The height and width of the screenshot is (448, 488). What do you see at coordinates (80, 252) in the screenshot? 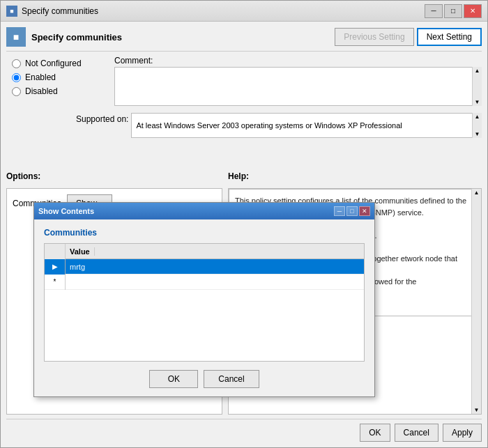
I see `table-header-value: Value` at bounding box center [80, 252].